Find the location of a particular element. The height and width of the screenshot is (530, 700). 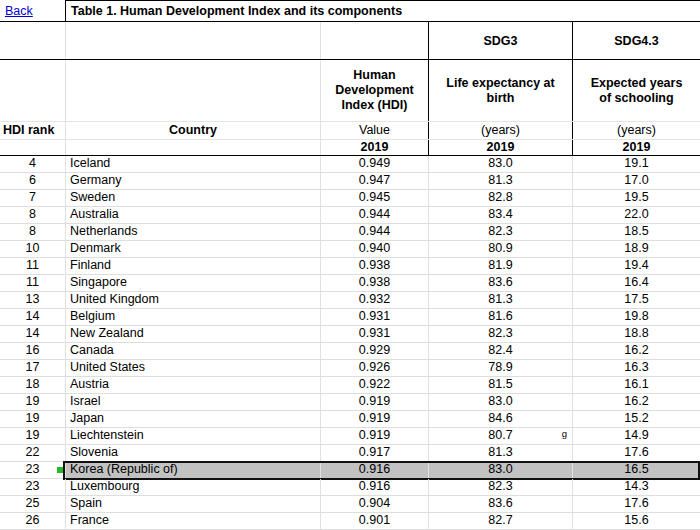

country-cell: Australia is located at coordinates (192, 215).